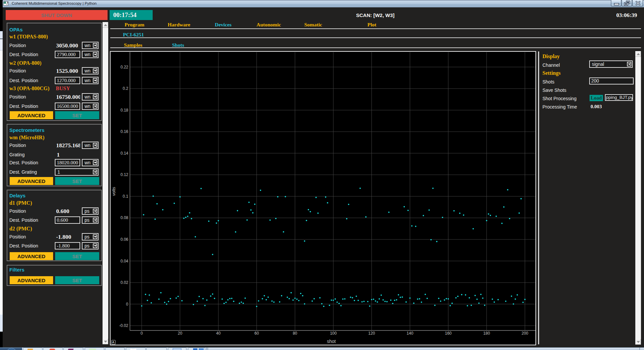 Image resolution: width=644 pixels, height=350 pixels. What do you see at coordinates (295, 333) in the screenshot?
I see `svg-text: 80` at bounding box center [295, 333].